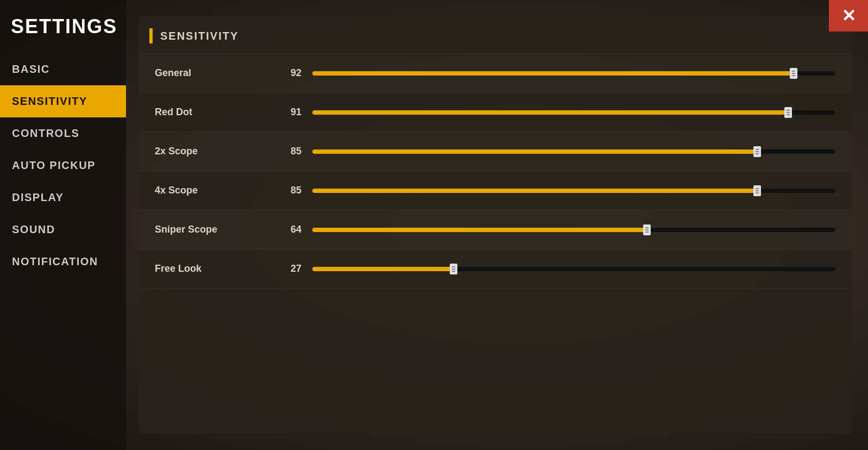 The height and width of the screenshot is (450, 868). Describe the element at coordinates (63, 229) in the screenshot. I see `nav-item-sound: SOUND` at that location.